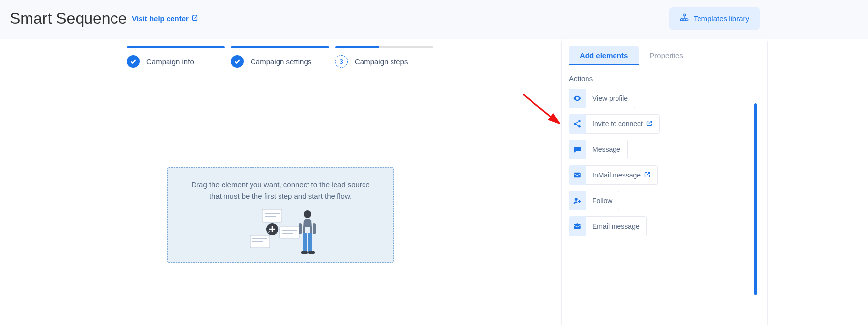 Image resolution: width=868 pixels, height=325 pixels. Describe the element at coordinates (280, 191) in the screenshot. I see `canvas-instruction: Drag the element you want, connect to th…` at that location.